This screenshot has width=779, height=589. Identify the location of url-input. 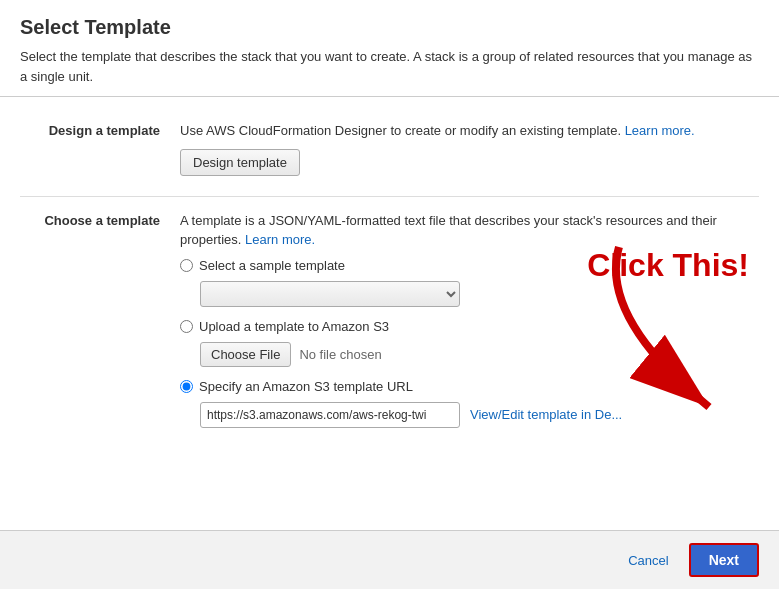
(330, 415).